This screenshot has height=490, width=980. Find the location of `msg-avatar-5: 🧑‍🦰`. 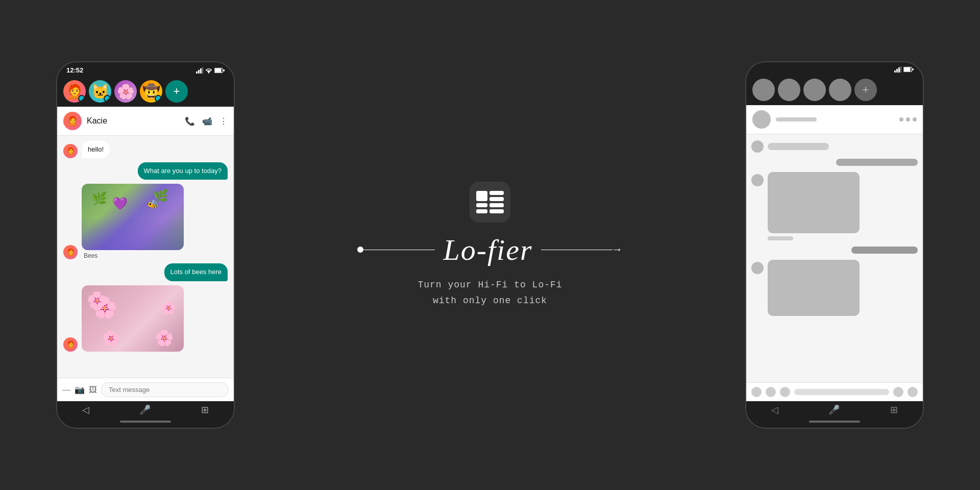

msg-avatar-5: 🧑‍🦰 is located at coordinates (70, 345).